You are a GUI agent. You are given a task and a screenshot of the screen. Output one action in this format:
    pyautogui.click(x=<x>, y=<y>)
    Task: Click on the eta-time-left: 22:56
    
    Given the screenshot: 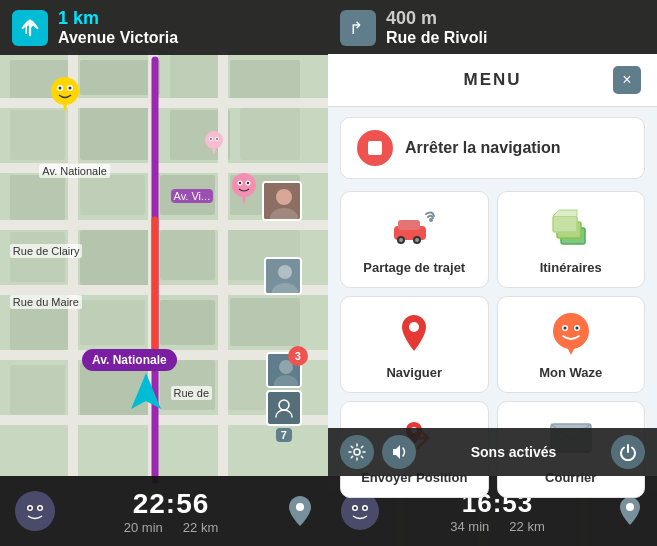 What is the action you would take?
    pyautogui.click(x=172, y=504)
    